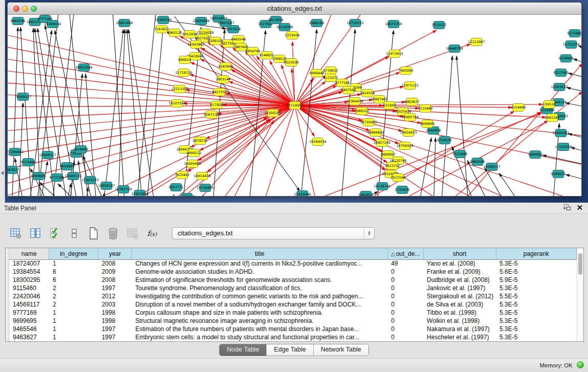  Describe the element at coordinates (273, 233) in the screenshot. I see `table-selector-dropdown: citations_edges.txt ▲▼` at that location.